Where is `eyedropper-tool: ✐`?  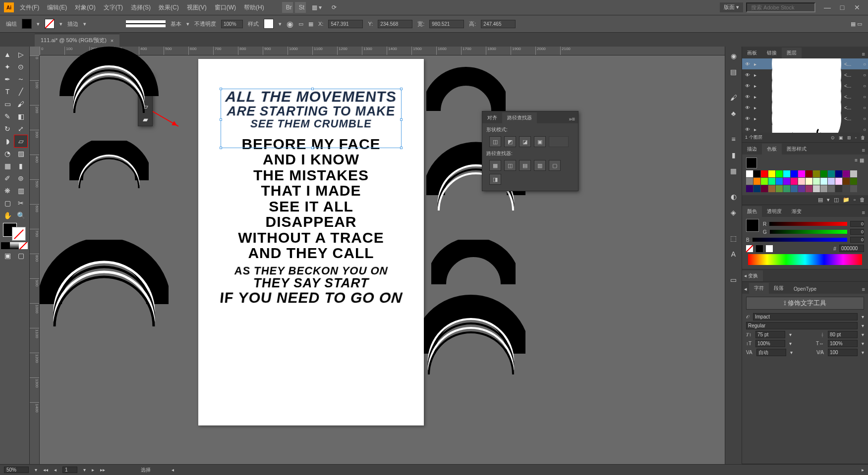
eyedropper-tool: ✐ is located at coordinates (7, 178).